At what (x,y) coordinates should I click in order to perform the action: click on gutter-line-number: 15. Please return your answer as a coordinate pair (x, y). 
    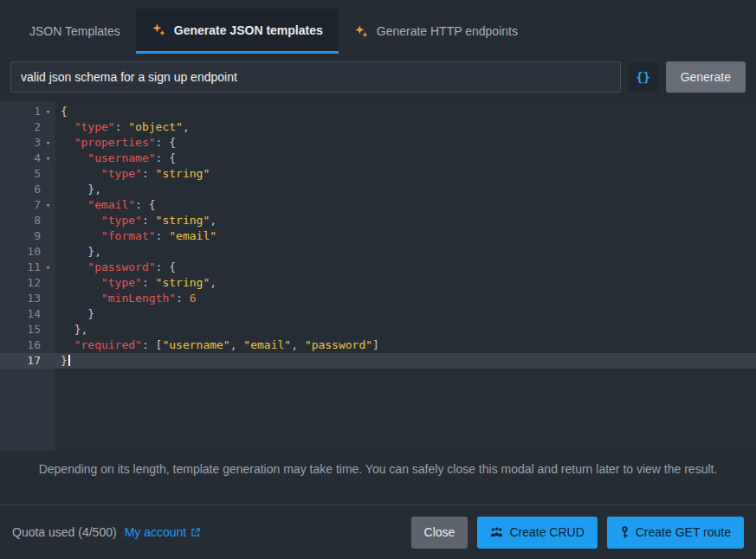
    Looking at the image, I should click on (28, 330).